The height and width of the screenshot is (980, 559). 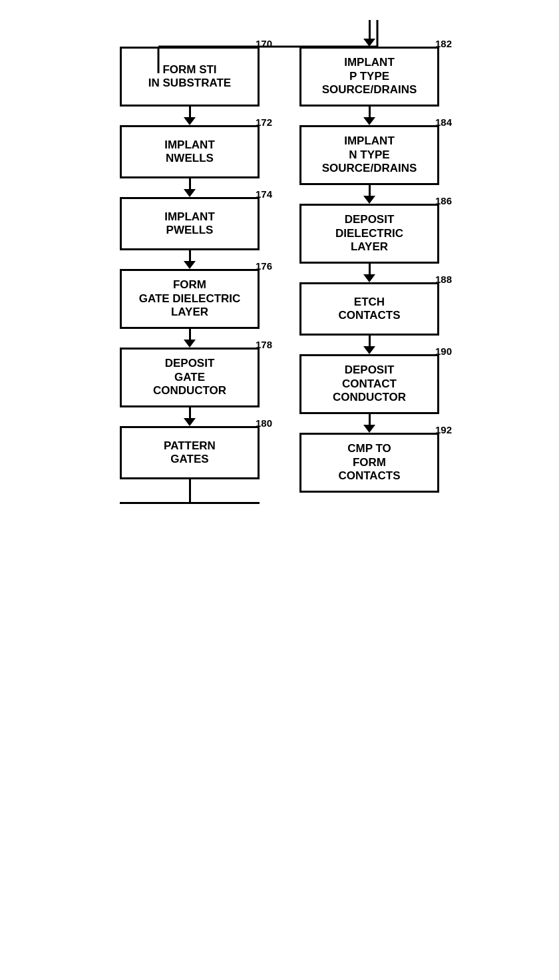 I want to click on ref-170: 170, so click(x=264, y=44).